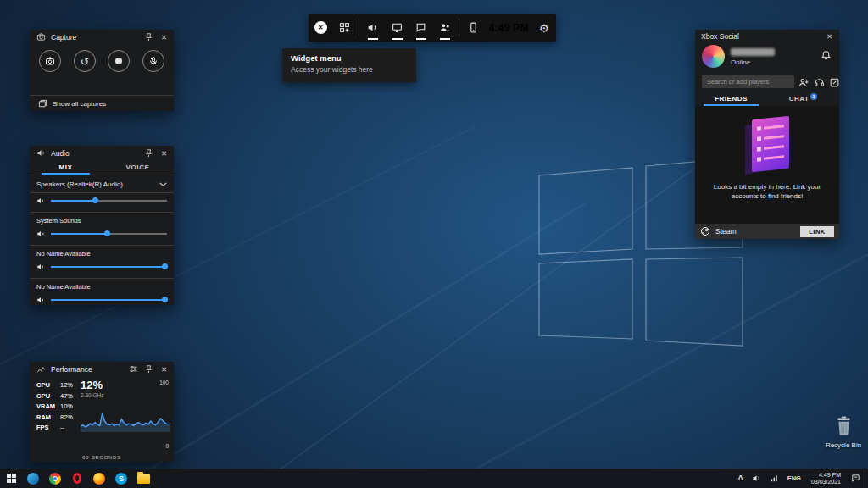 This screenshot has height=488, width=868. Describe the element at coordinates (767, 83) in the screenshot. I see `social-search-row` at that location.